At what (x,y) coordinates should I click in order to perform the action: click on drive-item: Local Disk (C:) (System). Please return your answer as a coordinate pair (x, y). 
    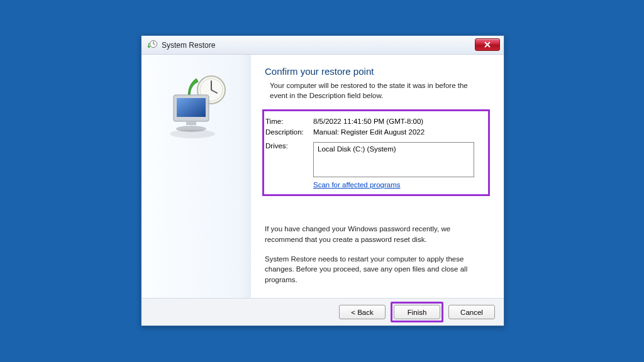
    Looking at the image, I should click on (357, 149).